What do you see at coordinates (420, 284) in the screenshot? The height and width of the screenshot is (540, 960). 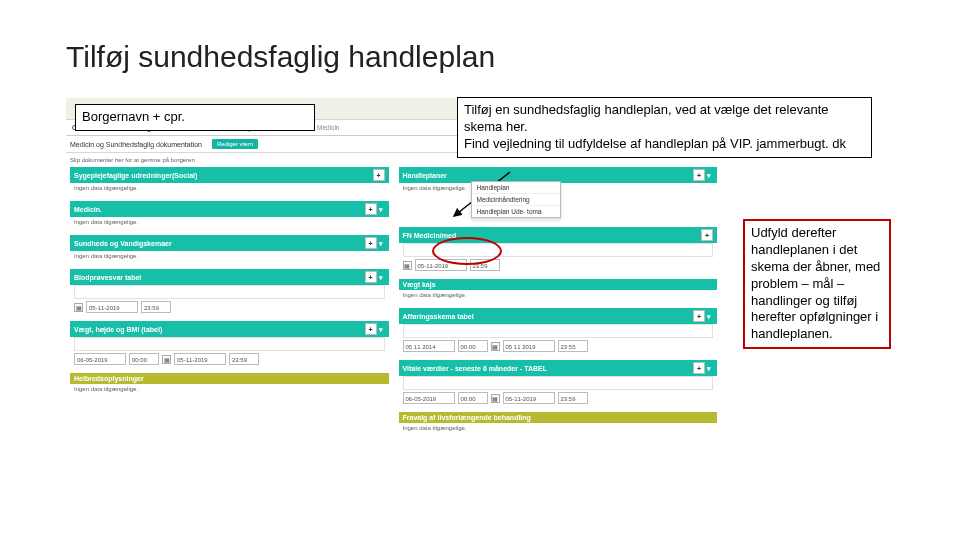 I see `section-label: Vægt kajs` at bounding box center [420, 284].